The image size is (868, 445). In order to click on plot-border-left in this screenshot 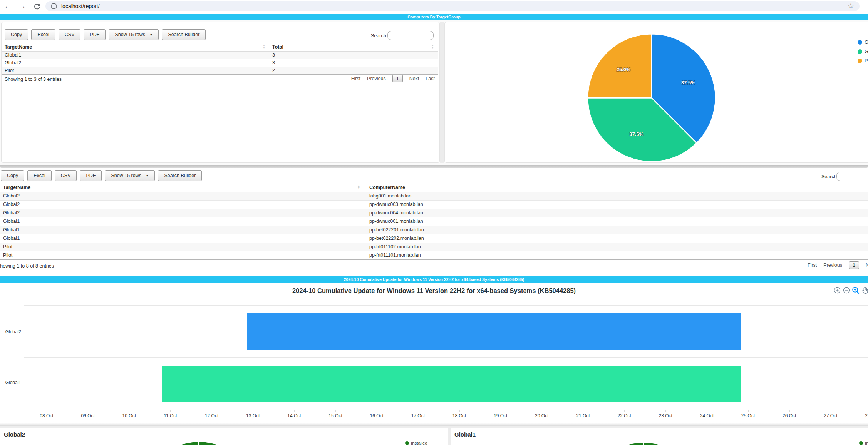, I will do `click(24, 358)`.